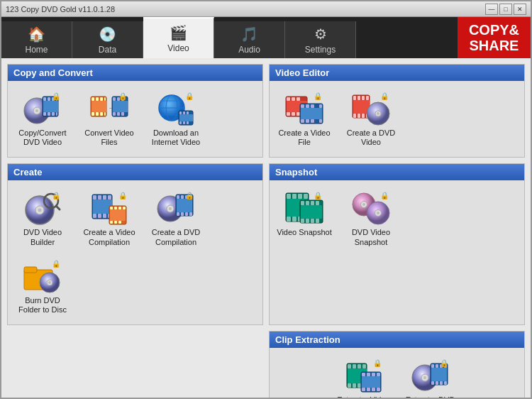  What do you see at coordinates (176, 109) in the screenshot?
I see `download-internet-icon: 🔒` at bounding box center [176, 109].